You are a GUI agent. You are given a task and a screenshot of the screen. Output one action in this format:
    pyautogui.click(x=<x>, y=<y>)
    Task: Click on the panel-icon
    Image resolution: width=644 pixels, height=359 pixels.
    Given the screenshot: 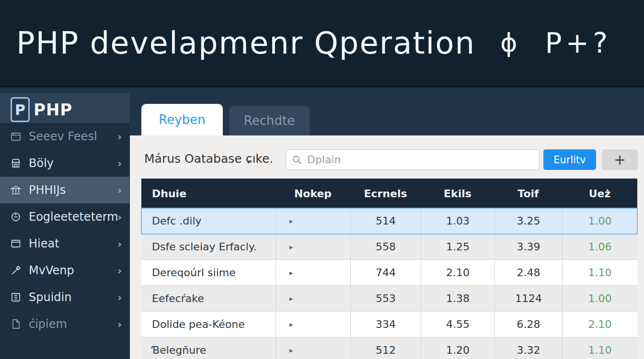 What is the action you would take?
    pyautogui.click(x=16, y=244)
    